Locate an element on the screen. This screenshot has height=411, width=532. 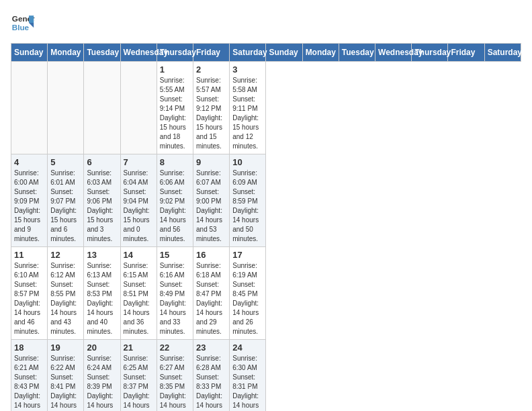
cell-details: Sunrise: 6:15 AM Sunset: 8:51 PM Dayligh… is located at coordinates (138, 299).